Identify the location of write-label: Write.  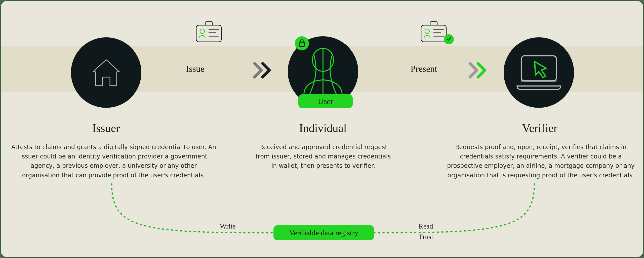
(228, 226).